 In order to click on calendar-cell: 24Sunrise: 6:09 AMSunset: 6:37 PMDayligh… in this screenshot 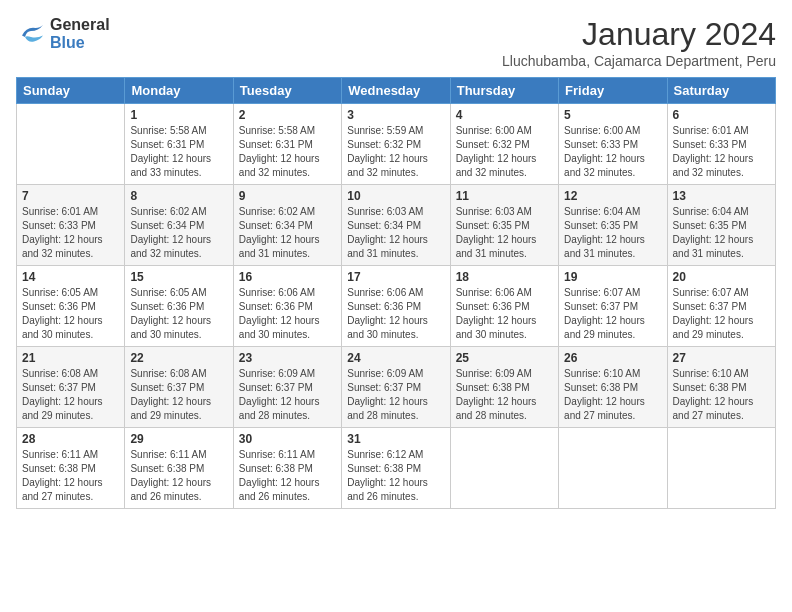, I will do `click(396, 388)`.